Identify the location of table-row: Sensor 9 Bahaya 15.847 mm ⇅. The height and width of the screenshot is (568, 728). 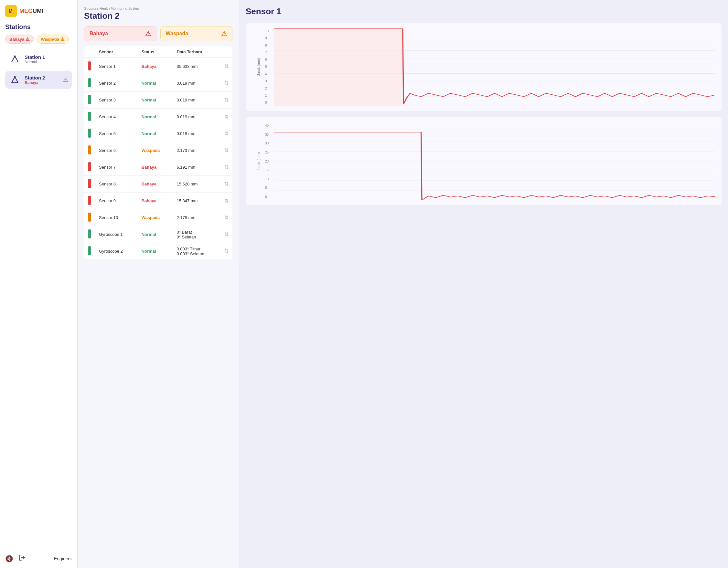
(158, 201).